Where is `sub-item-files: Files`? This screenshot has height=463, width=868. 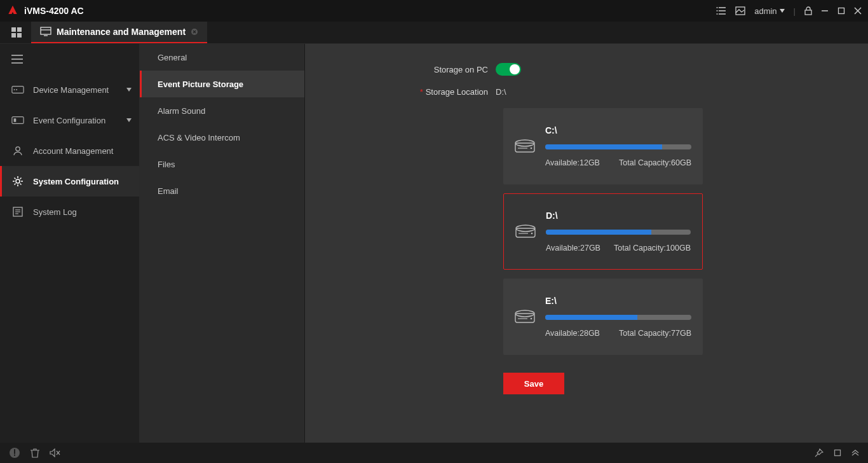
sub-item-files: Files is located at coordinates (222, 164).